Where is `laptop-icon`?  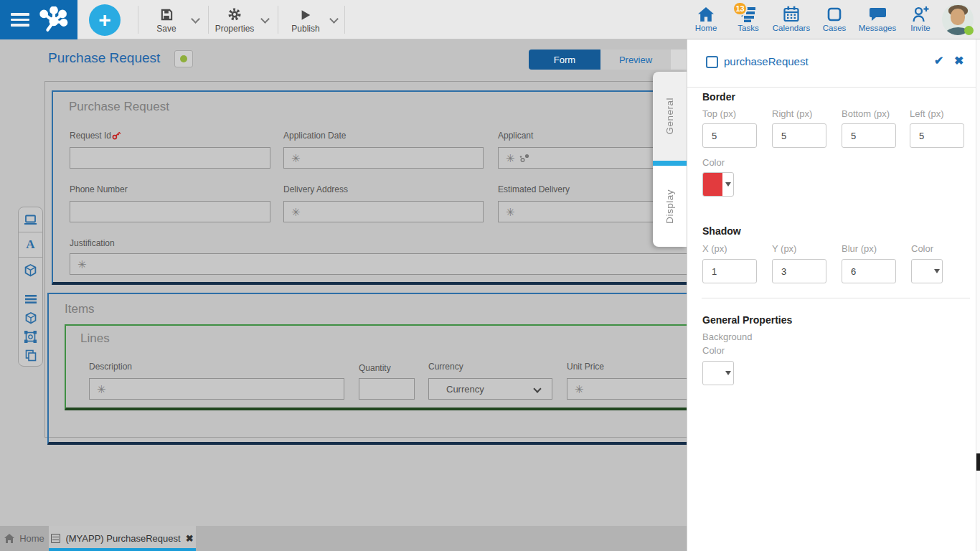 laptop-icon is located at coordinates (30, 220).